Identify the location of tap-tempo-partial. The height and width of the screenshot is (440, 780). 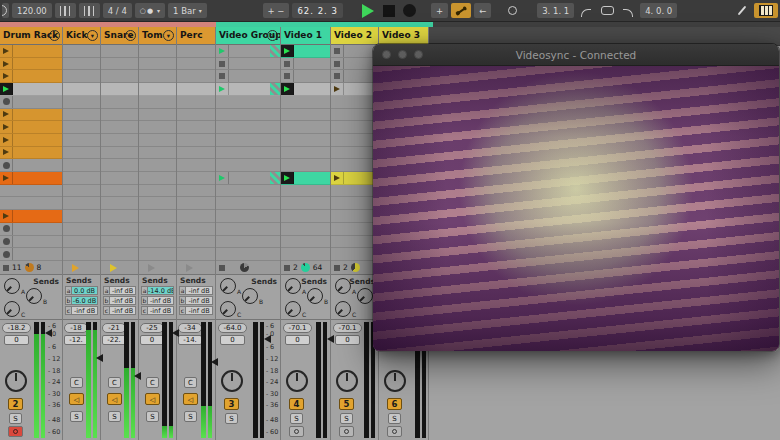
(6, 10).